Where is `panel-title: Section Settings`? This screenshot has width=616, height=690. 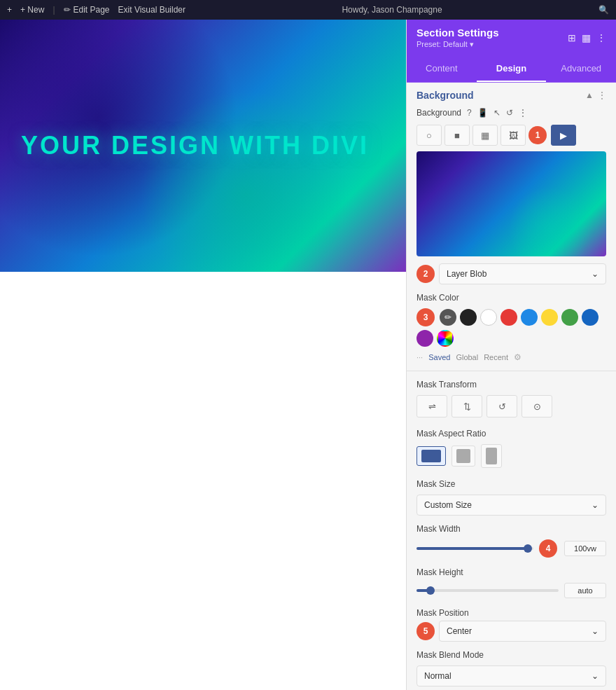
panel-title: Section Settings is located at coordinates (458, 32).